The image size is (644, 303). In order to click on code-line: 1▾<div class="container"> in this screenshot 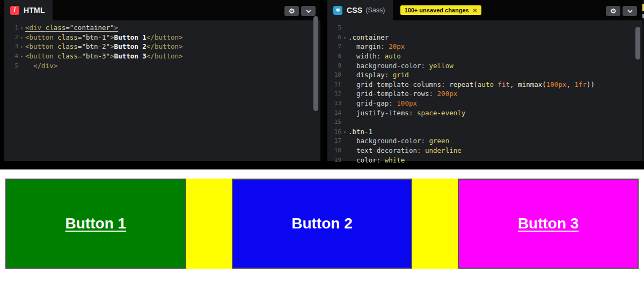, I will do `click(162, 28)`.